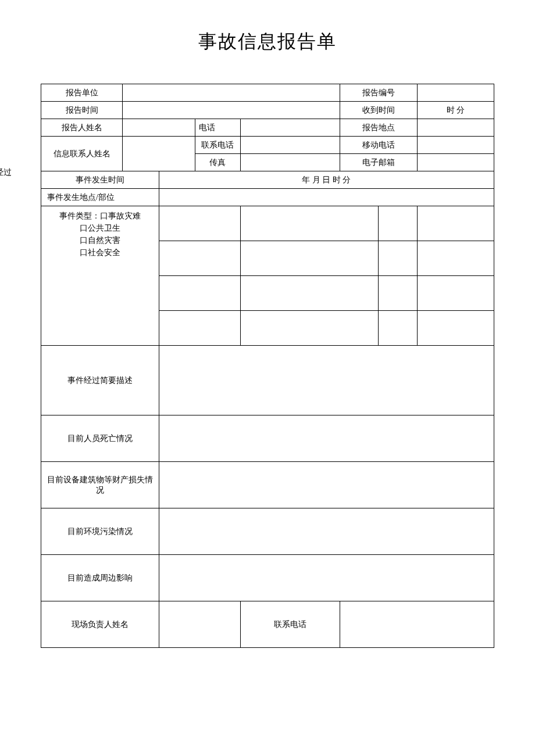 The height and width of the screenshot is (756, 535). What do you see at coordinates (379, 145) in the screenshot?
I see `mobile-label: 移动电话` at bounding box center [379, 145].